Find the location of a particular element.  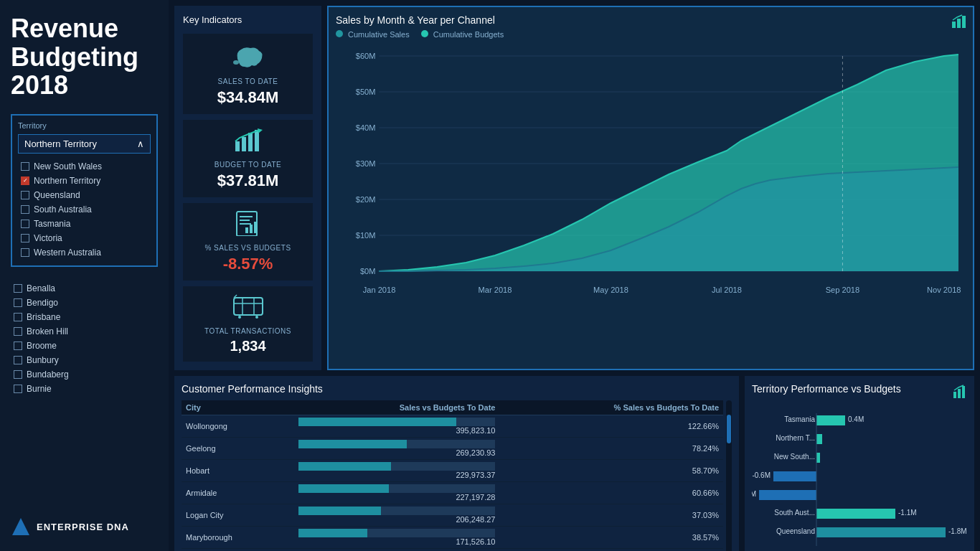

document-chart-icon is located at coordinates (248, 225).